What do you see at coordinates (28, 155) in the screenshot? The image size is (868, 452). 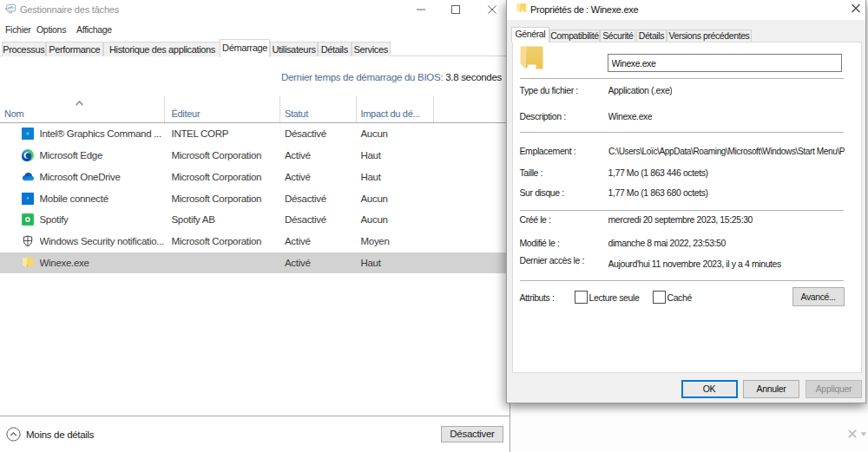 I see `edge-icon` at bounding box center [28, 155].